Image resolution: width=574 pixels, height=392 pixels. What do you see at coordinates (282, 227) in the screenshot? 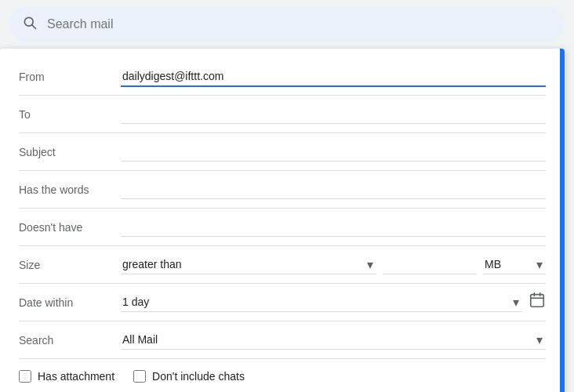
I see `doesnt-have-row: Doesn't have` at bounding box center [282, 227].